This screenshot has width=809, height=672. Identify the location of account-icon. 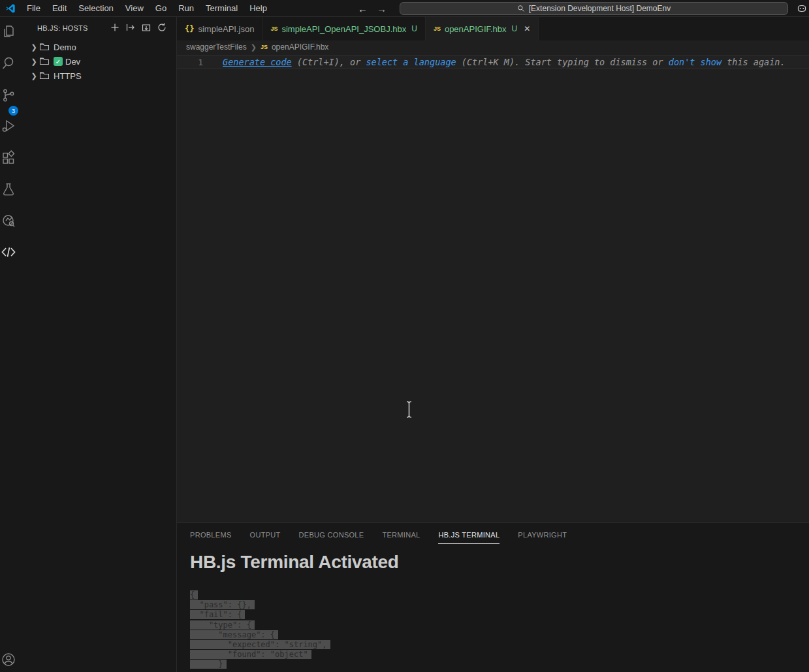
(8, 660).